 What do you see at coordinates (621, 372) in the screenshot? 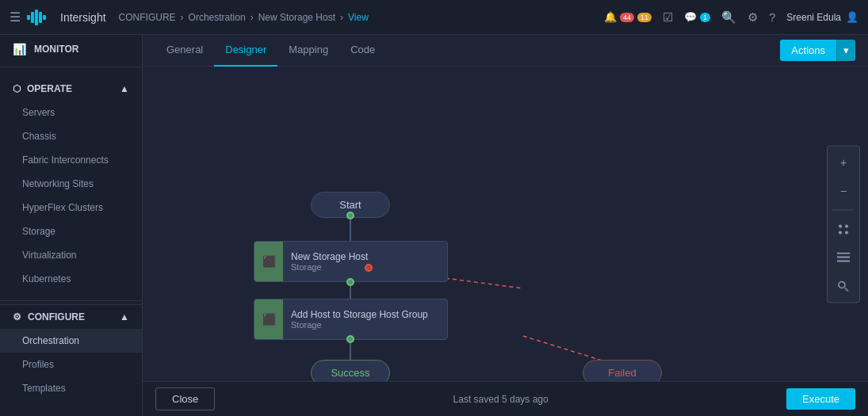
I see `failed-label: Failed` at bounding box center [621, 372].